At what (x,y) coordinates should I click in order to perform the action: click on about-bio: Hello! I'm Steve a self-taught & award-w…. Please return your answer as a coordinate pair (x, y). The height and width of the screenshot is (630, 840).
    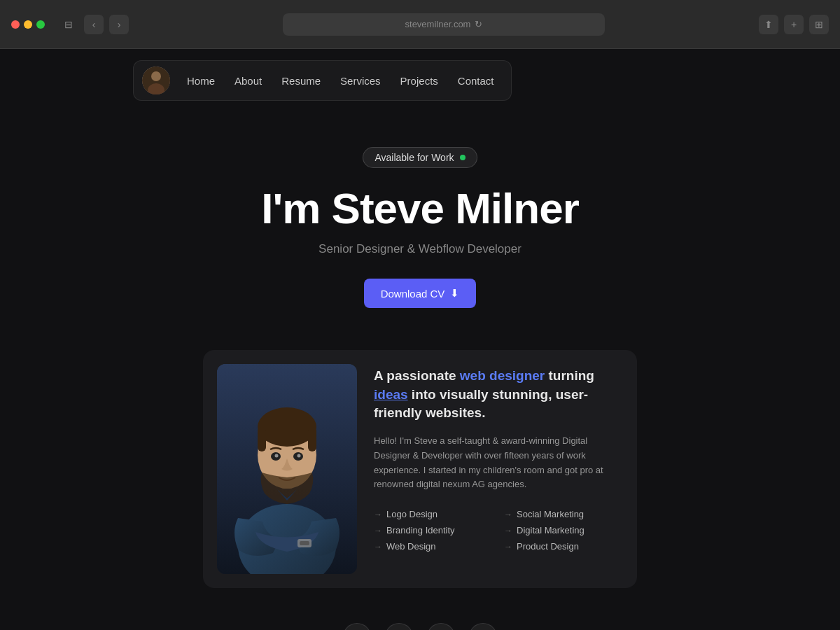
    Looking at the image, I should click on (498, 463).